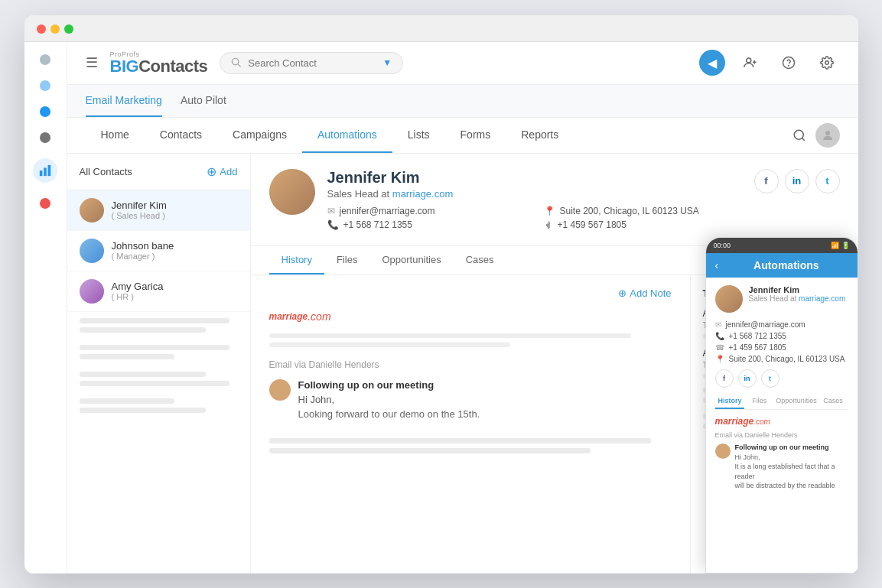 Image resolution: width=882 pixels, height=588 pixels. What do you see at coordinates (770, 378) in the screenshot?
I see `mobile-twitter-button: t` at bounding box center [770, 378].